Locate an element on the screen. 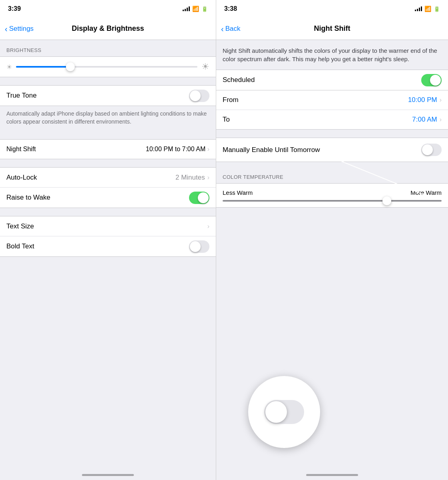 The width and height of the screenshot is (448, 480). magnified-knob is located at coordinates (276, 412).